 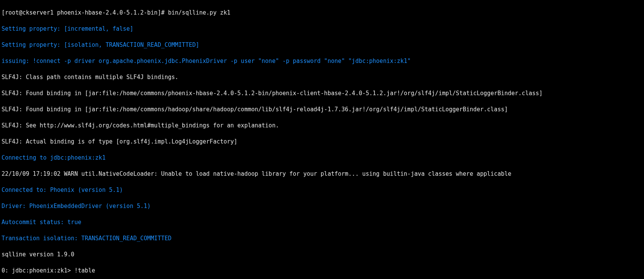 What do you see at coordinates (322, 61) in the screenshot?
I see `log-line: issuing: !connect -p driver org.apache.p…` at bounding box center [322, 61].